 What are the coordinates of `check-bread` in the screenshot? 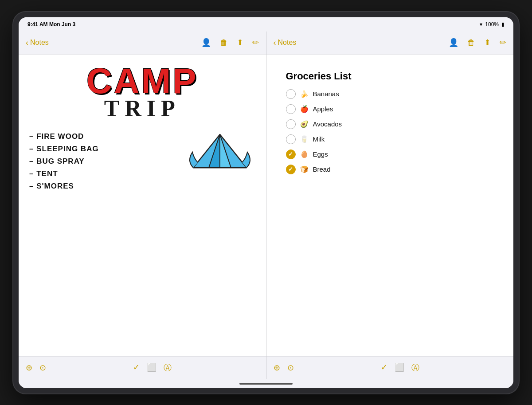 It's located at (291, 169).